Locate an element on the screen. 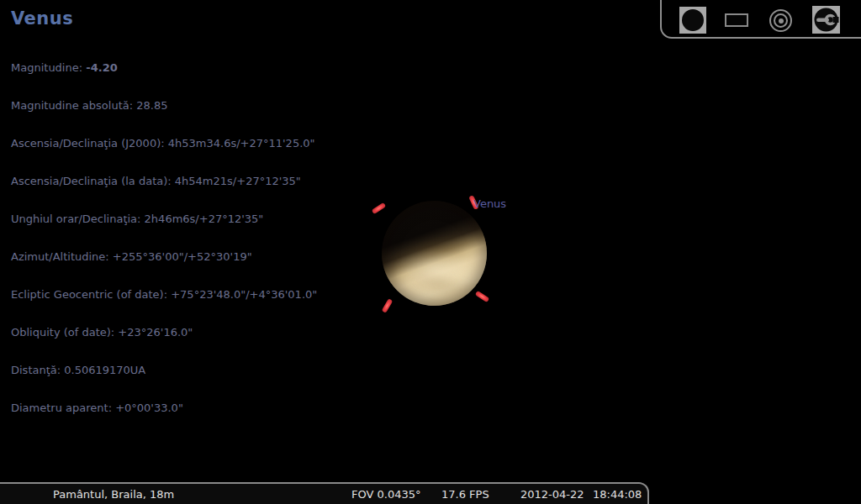  status-fps: 17.6 FPS is located at coordinates (466, 494).